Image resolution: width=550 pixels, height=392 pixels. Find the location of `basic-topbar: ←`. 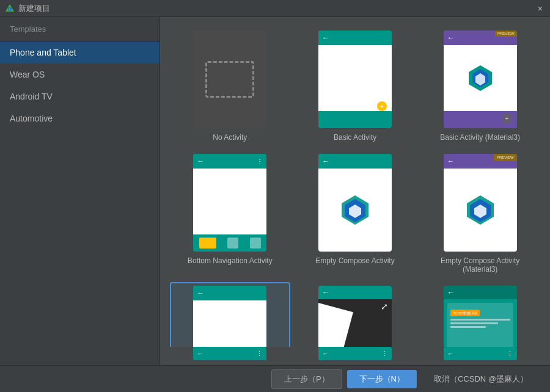

basic-topbar: ← is located at coordinates (355, 38).